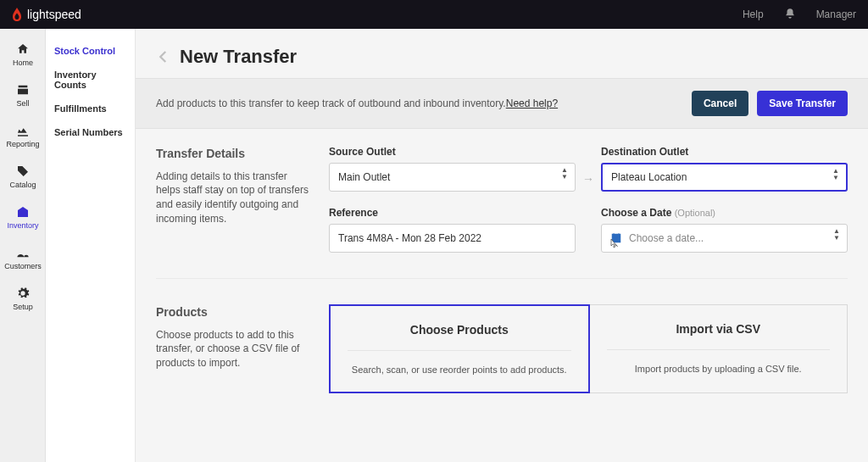  I want to click on gear-icon, so click(23, 293).